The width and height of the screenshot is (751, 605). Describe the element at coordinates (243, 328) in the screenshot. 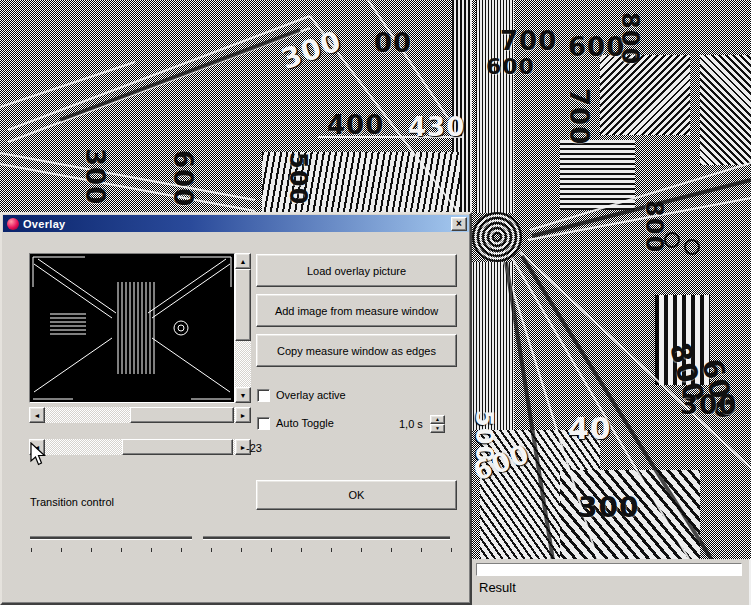

I see `preview-vertical-scrollbar: ▲ ▼` at that location.